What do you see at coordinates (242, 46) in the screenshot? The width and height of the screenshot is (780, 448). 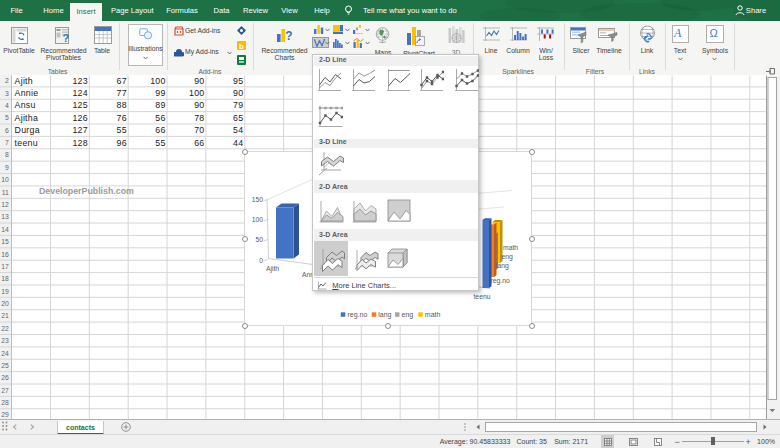 I see `svg-text: b` at bounding box center [242, 46].